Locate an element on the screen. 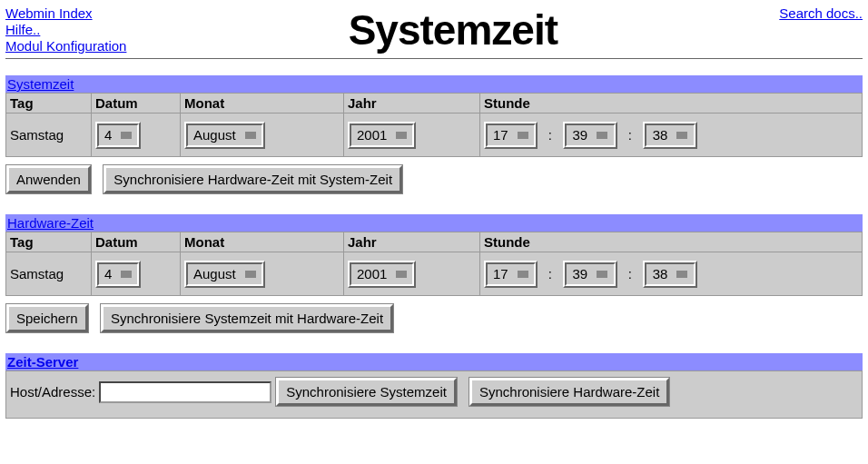  system-hour-select: 17 is located at coordinates (510, 135).